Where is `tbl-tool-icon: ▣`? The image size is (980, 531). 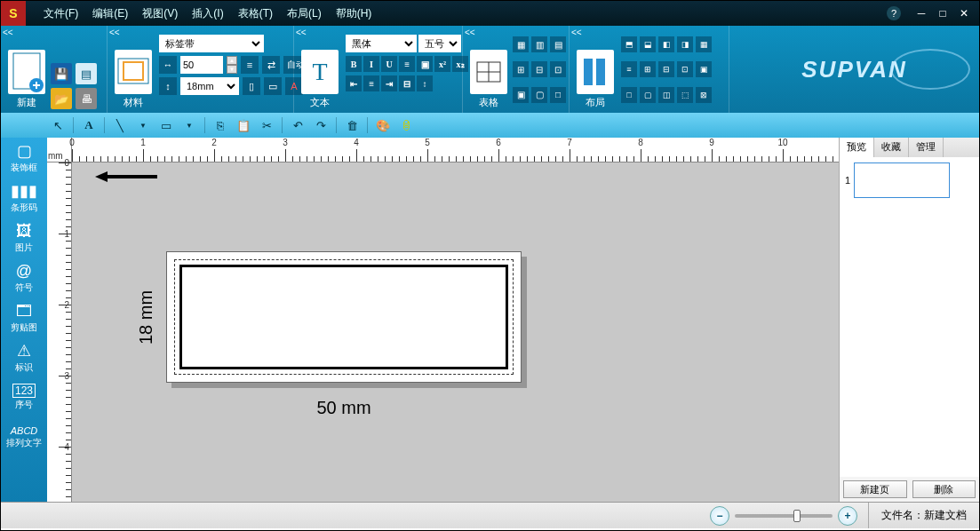 tbl-tool-icon: ▣ is located at coordinates (521, 95).